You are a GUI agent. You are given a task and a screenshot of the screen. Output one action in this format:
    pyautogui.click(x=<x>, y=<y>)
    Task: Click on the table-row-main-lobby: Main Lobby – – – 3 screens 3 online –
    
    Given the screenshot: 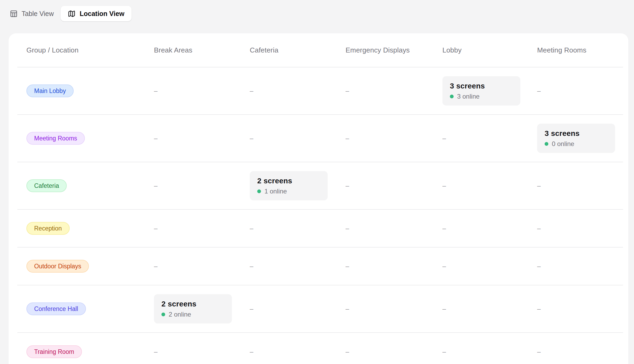 What is the action you would take?
    pyautogui.click(x=320, y=91)
    